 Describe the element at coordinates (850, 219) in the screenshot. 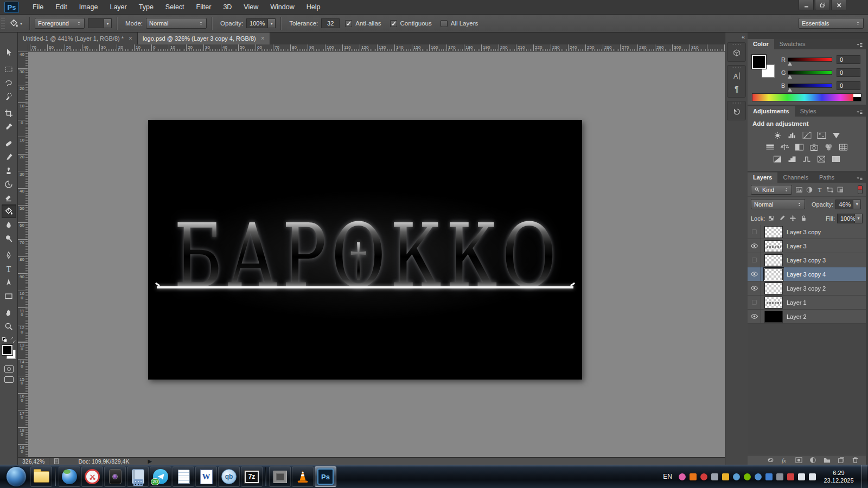

I see `layers-fill-control: 100% ▾` at that location.